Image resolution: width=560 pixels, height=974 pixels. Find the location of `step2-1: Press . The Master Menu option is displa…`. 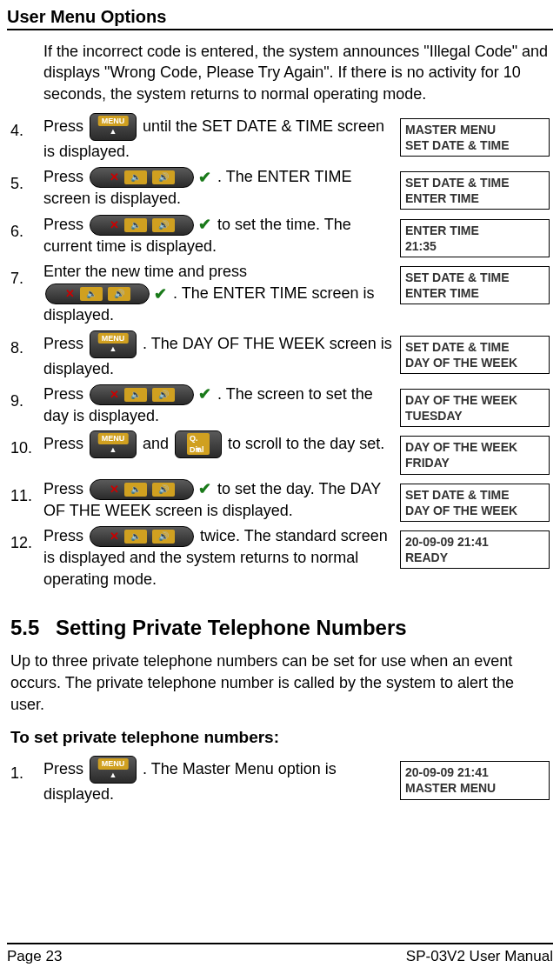

step2-1: Press . The Master Menu option is displa… is located at coordinates (280, 781).